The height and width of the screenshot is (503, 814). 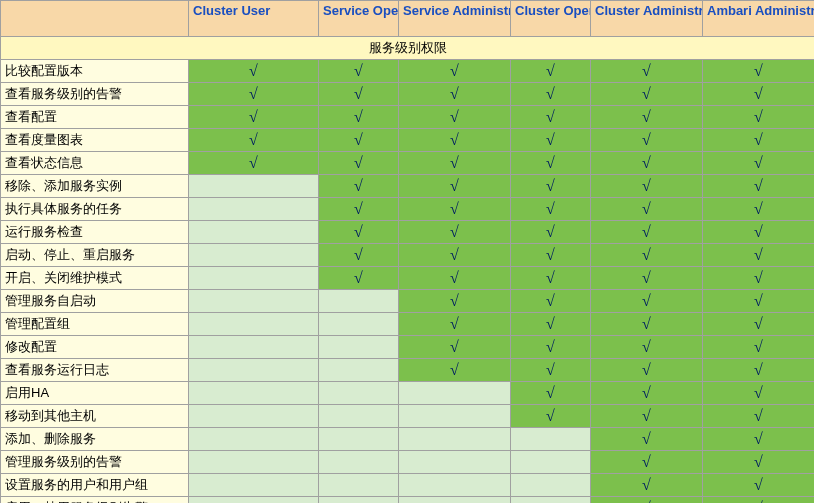 What do you see at coordinates (455, 19) in the screenshot?
I see `role-header: Service Administrator` at bounding box center [455, 19].